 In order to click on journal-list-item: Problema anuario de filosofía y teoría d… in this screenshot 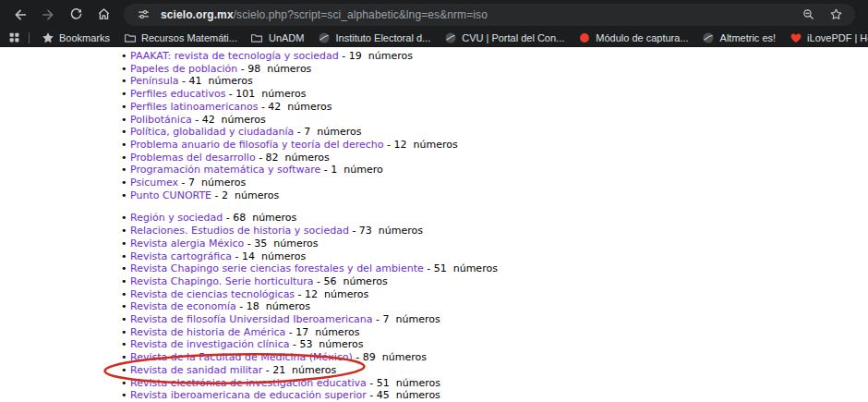, I will do `click(499, 145)`.